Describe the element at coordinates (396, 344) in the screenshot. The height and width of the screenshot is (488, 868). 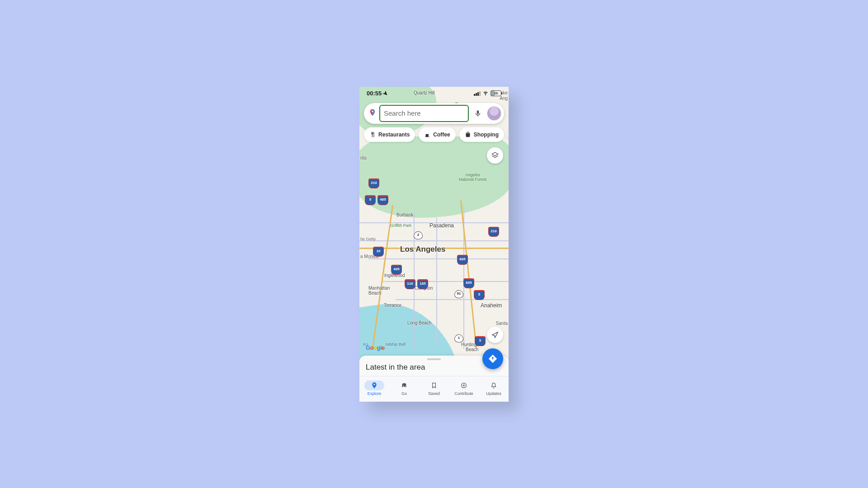
I see `map-label-poi: ndship Bell` at that location.